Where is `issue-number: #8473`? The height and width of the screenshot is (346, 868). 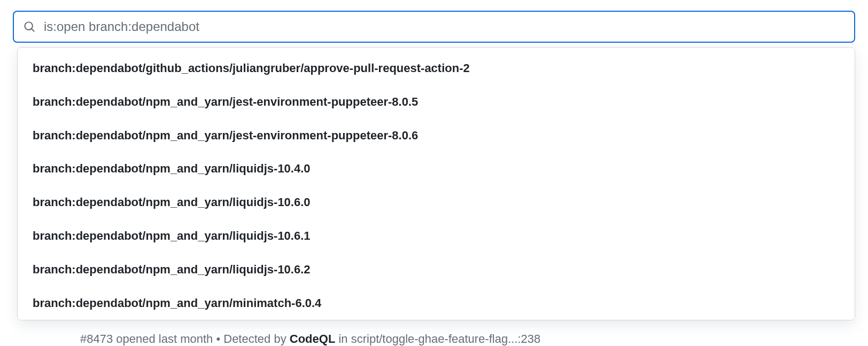 issue-number: #8473 is located at coordinates (96, 339).